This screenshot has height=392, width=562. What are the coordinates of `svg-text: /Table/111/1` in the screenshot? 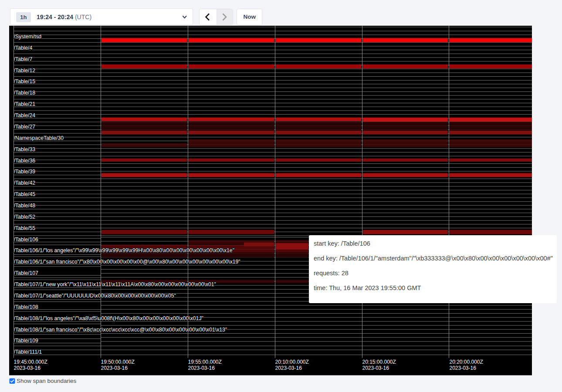 It's located at (28, 352).